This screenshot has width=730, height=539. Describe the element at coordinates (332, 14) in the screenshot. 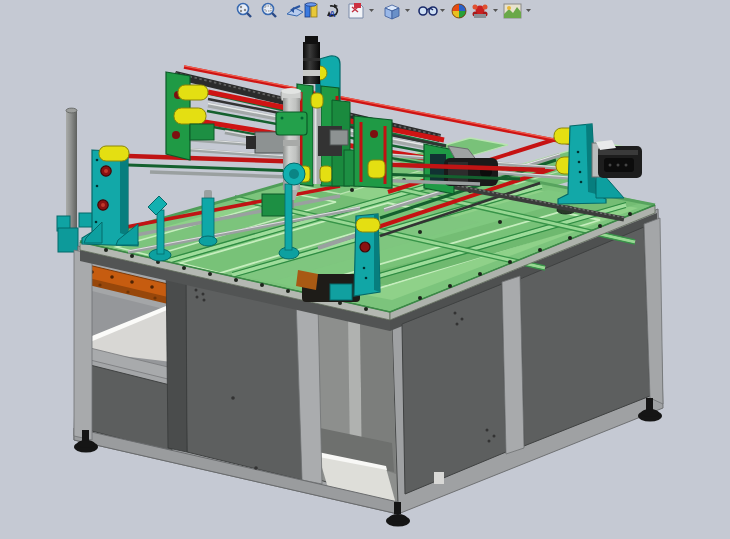

I see `svg-text: A` at that location.